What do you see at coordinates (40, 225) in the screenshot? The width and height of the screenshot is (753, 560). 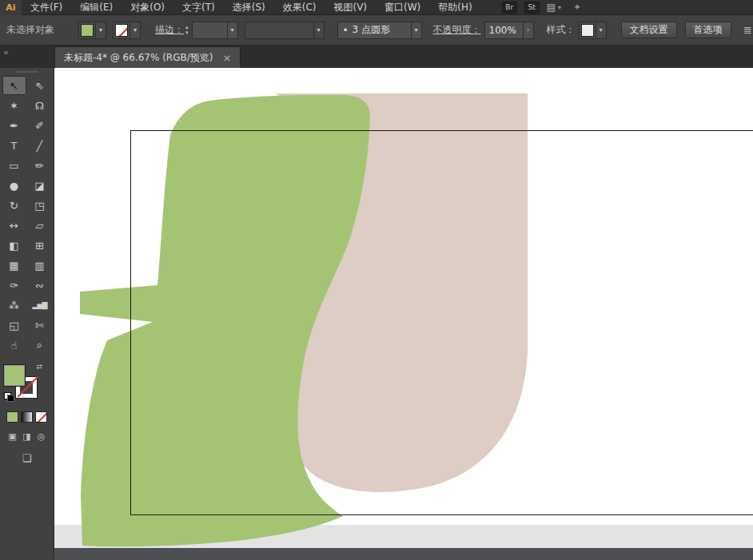 I see `free-transform-tool: ▱` at bounding box center [40, 225].